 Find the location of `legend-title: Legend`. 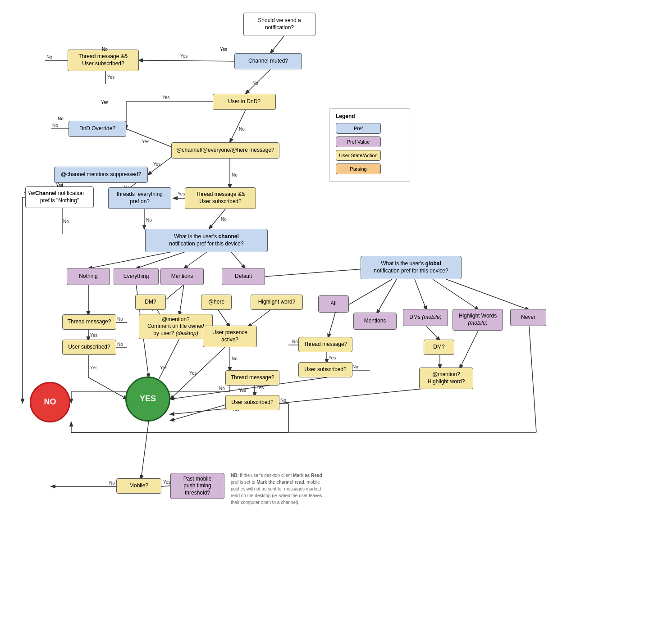

legend-title: Legend is located at coordinates (370, 116).